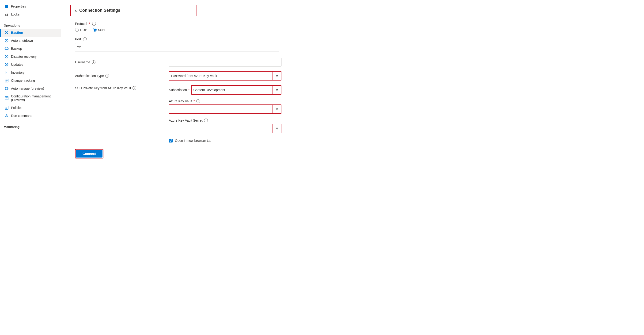 Image resolution: width=644 pixels, height=335 pixels. I want to click on auth-type-row: Authentication Type i Password SSH Priva…, so click(355, 76).